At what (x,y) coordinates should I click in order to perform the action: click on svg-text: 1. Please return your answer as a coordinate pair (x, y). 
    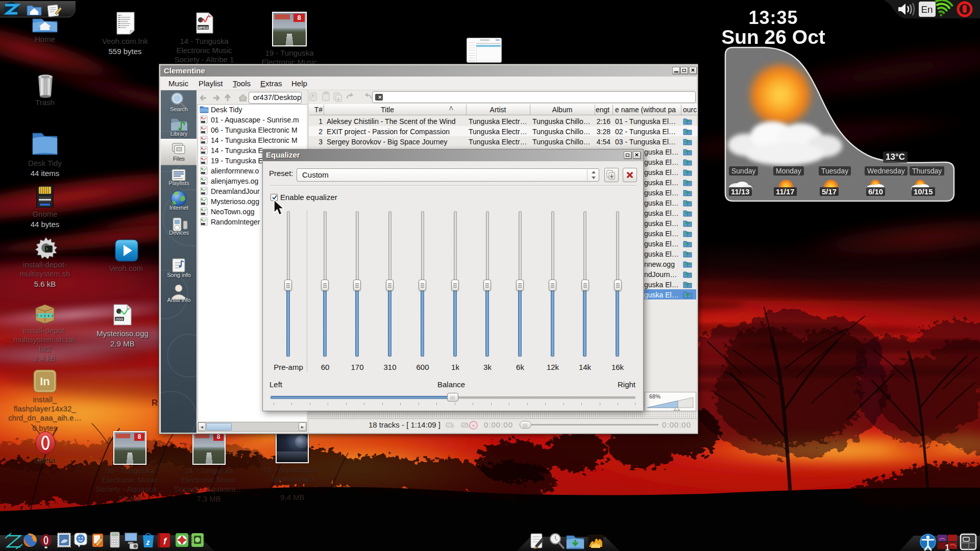
    Looking at the image, I should click on (947, 547).